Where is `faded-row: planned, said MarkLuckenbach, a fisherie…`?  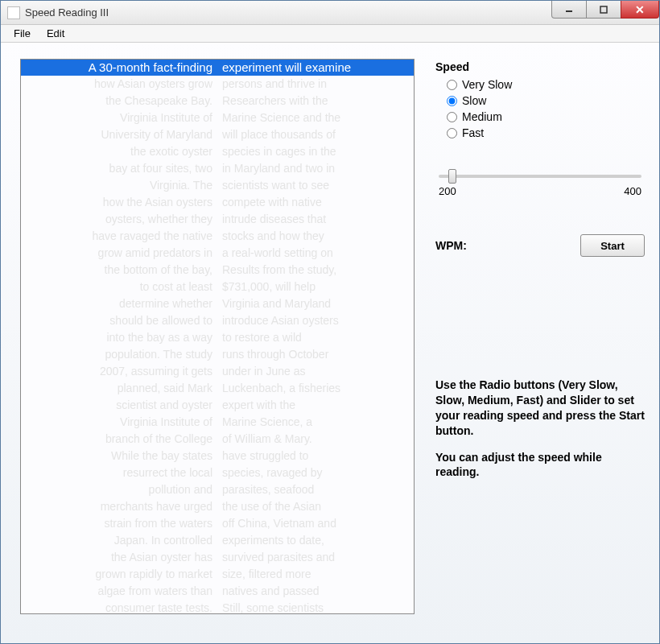 faded-row: planned, said MarkLuckenbach, a fisherie… is located at coordinates (217, 388).